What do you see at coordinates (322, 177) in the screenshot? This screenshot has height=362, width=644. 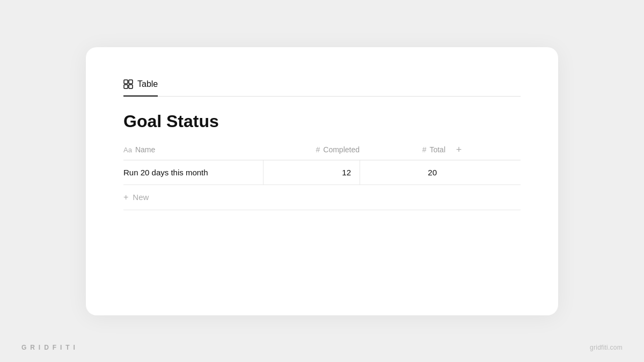 I see `table-container: Aa Name # Completed # Total + Run 20 day…` at bounding box center [322, 177].